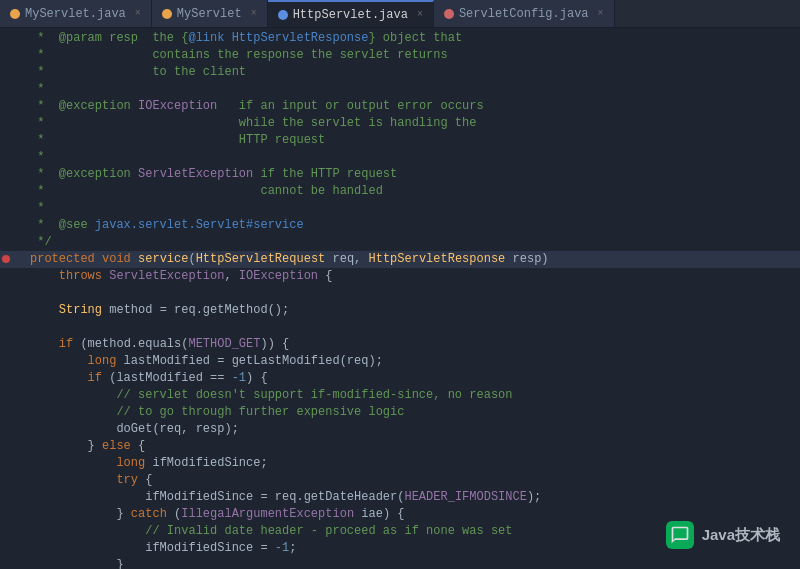 The width and height of the screenshot is (800, 569). I want to click on code-line-13: */, so click(400, 242).